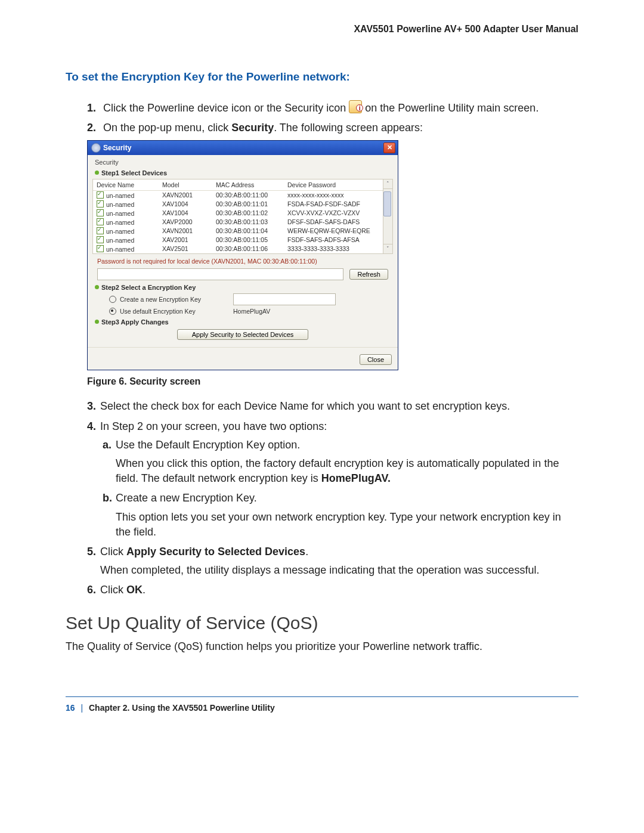  Describe the element at coordinates (333, 561) in the screenshot. I see `step-5: 5.Click Apply Security to Selected Devic…` at that location.